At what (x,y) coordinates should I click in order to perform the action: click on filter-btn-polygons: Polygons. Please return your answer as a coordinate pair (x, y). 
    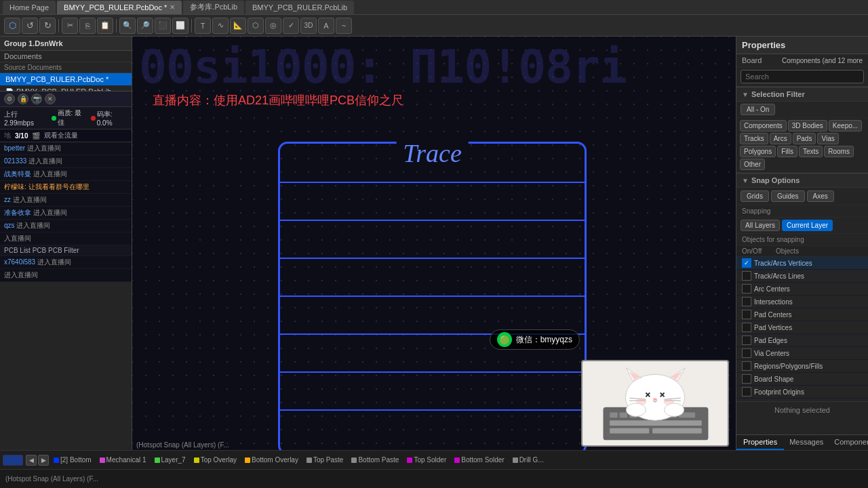
    Looking at the image, I should click on (758, 152).